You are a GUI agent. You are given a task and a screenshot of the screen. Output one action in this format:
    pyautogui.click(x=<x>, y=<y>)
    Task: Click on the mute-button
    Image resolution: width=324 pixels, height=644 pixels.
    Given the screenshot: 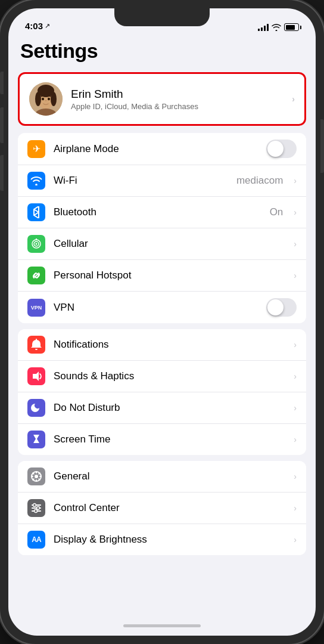 What is the action you would take?
    pyautogui.click(x=2, y=83)
    